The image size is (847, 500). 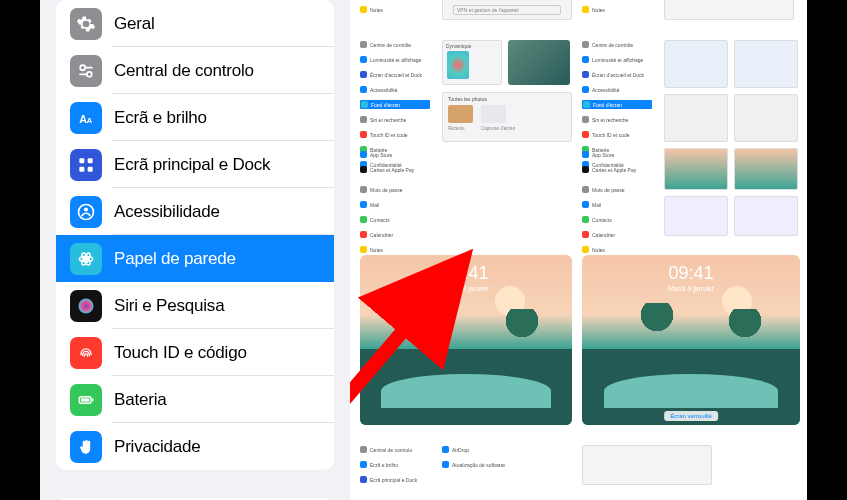 What do you see at coordinates (195, 70) in the screenshot?
I see `settings-row-controls: Central de controlo` at bounding box center [195, 70].